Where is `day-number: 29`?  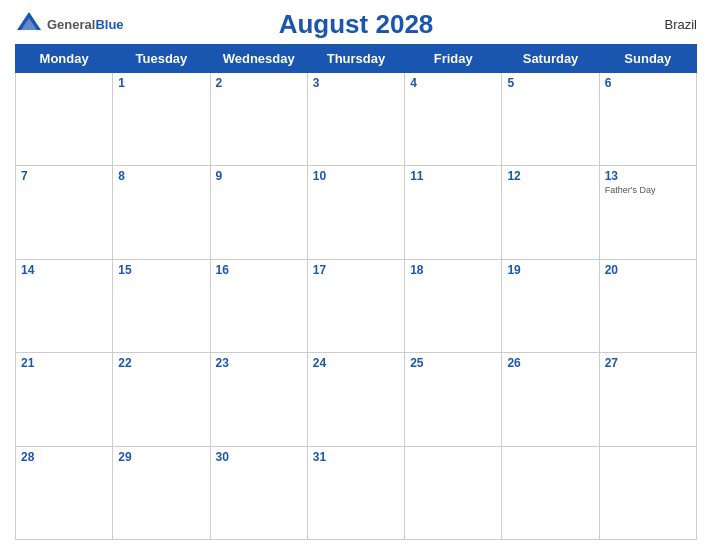 day-number: 29 is located at coordinates (161, 457).